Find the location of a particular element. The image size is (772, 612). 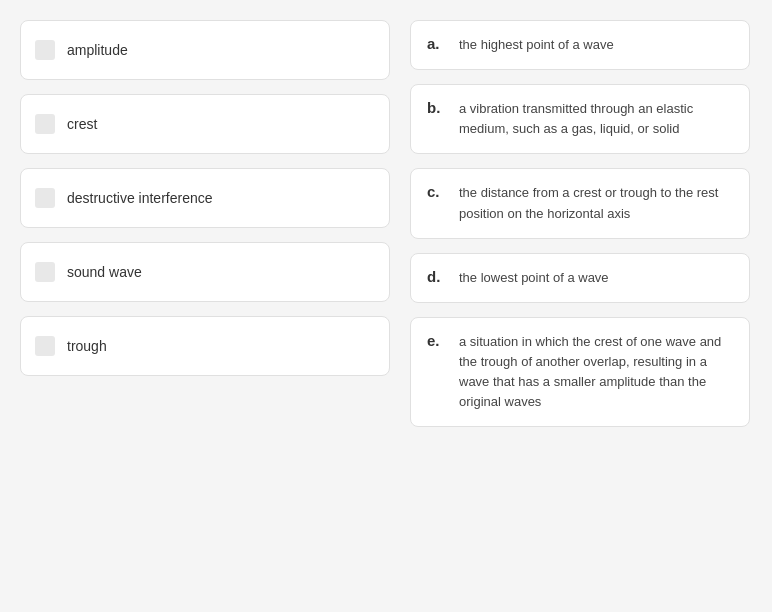

term-card-sound-wave: sound wave is located at coordinates (205, 272).